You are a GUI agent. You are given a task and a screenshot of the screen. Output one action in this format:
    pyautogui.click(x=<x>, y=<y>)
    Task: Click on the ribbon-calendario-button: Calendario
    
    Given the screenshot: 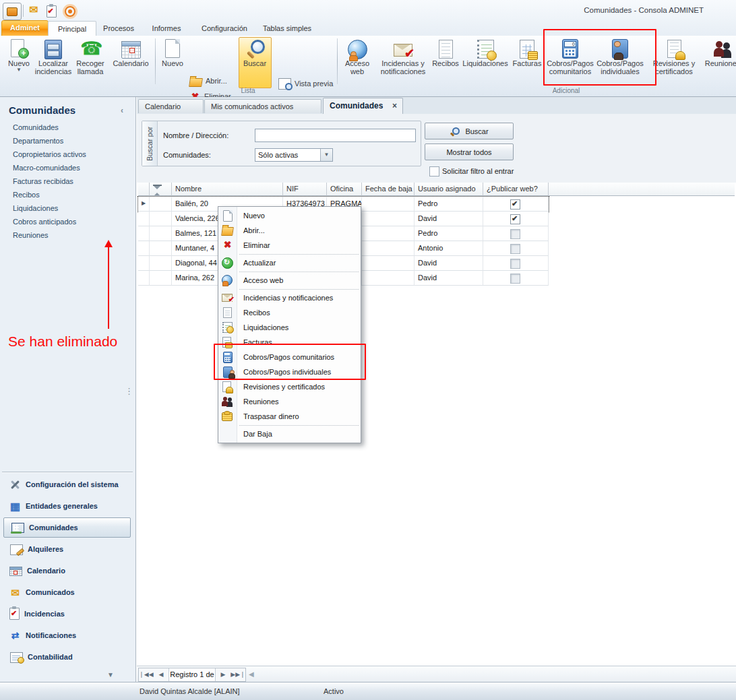 What is the action you would take?
    pyautogui.click(x=131, y=62)
    